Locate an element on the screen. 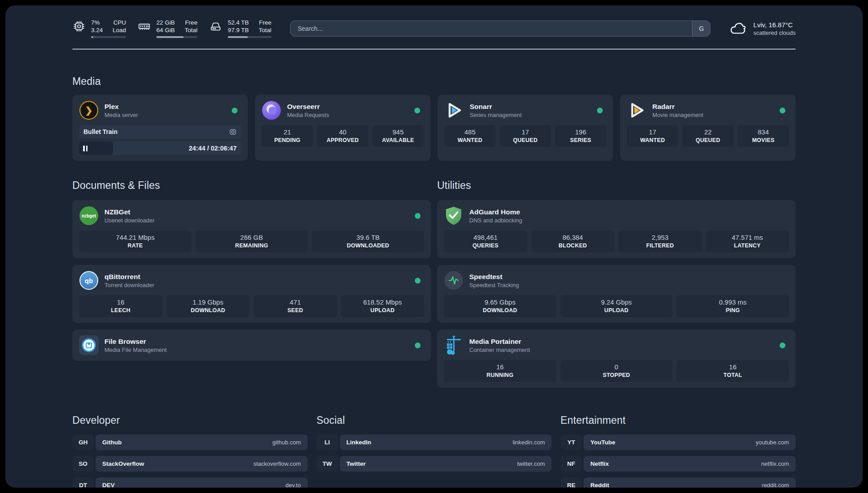 The height and width of the screenshot is (493, 868). cpu-label: CPU is located at coordinates (119, 22).